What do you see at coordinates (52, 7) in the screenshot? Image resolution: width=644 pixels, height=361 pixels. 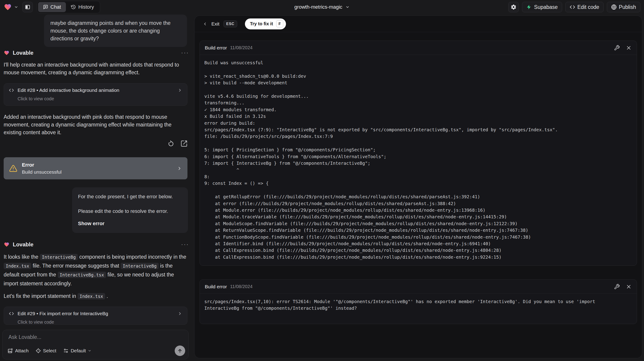 I see `tab-chat: Chat` at bounding box center [52, 7].